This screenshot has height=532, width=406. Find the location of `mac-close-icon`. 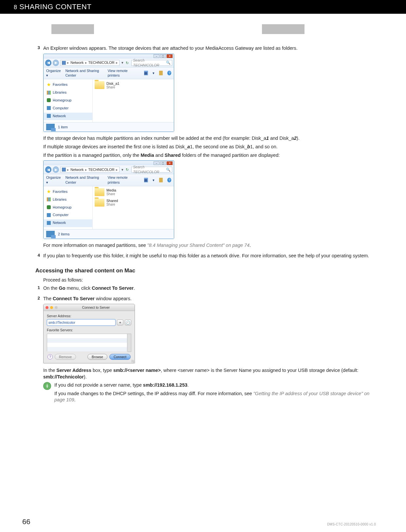

mac-close-icon is located at coordinates (47, 308).